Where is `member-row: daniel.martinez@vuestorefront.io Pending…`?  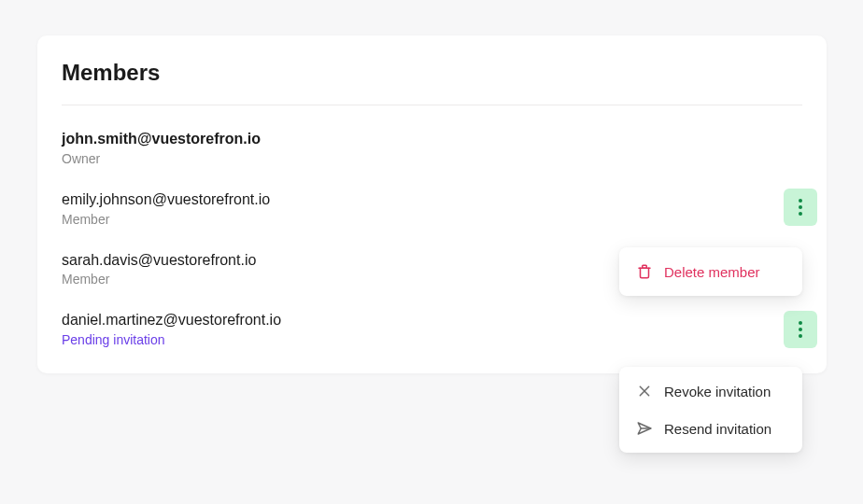
member-row: daniel.martinez@vuestorefront.io Pending… is located at coordinates (432, 329).